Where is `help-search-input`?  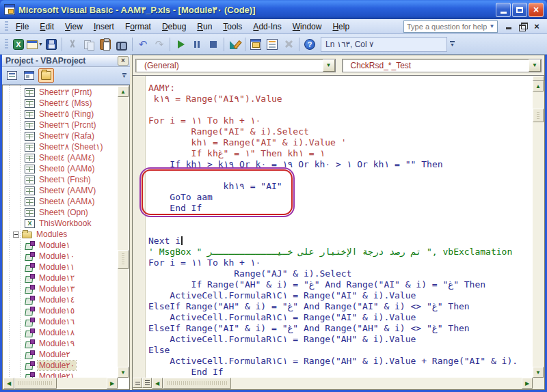
help-search-input is located at coordinates (446, 27).